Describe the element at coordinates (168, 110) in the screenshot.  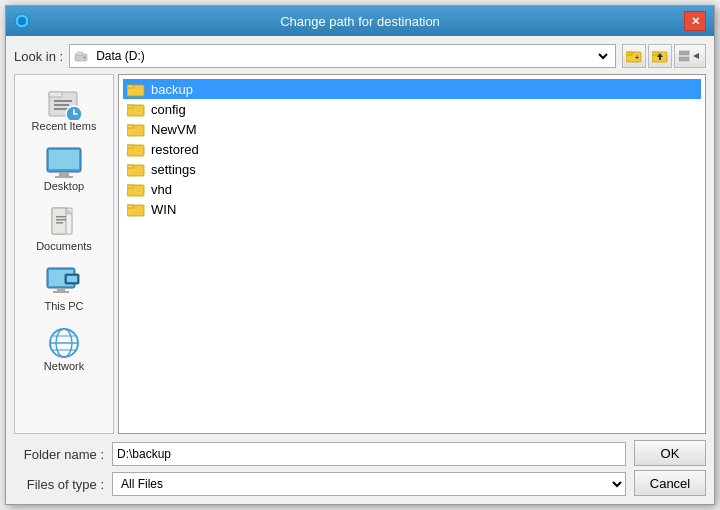
I see `file-name-config: config` at that location.